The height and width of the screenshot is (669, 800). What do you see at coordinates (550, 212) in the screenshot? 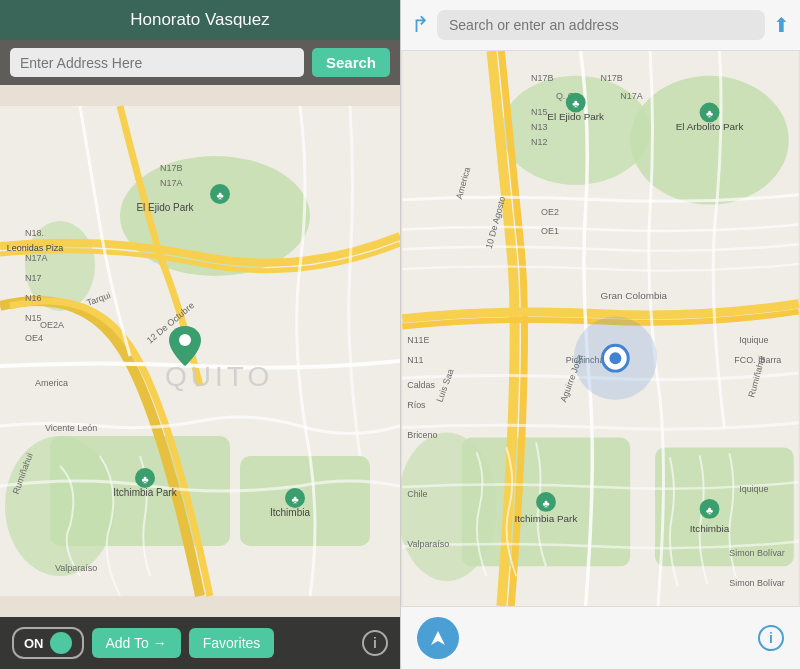
I see `svg-text: OE2` at bounding box center [550, 212].